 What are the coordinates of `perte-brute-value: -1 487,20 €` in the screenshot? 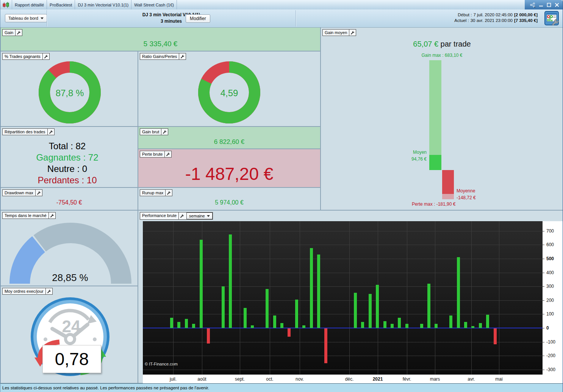 It's located at (229, 174).